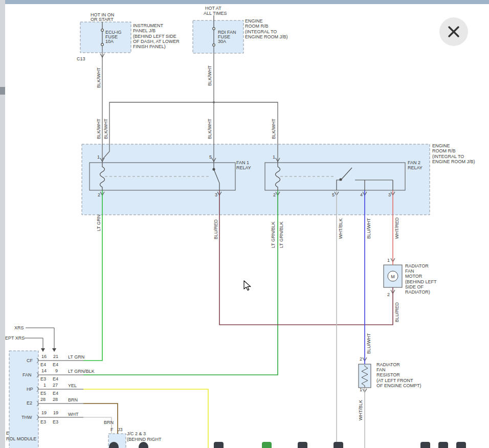  I want to click on resistor-pin1: 1, so click(361, 390).